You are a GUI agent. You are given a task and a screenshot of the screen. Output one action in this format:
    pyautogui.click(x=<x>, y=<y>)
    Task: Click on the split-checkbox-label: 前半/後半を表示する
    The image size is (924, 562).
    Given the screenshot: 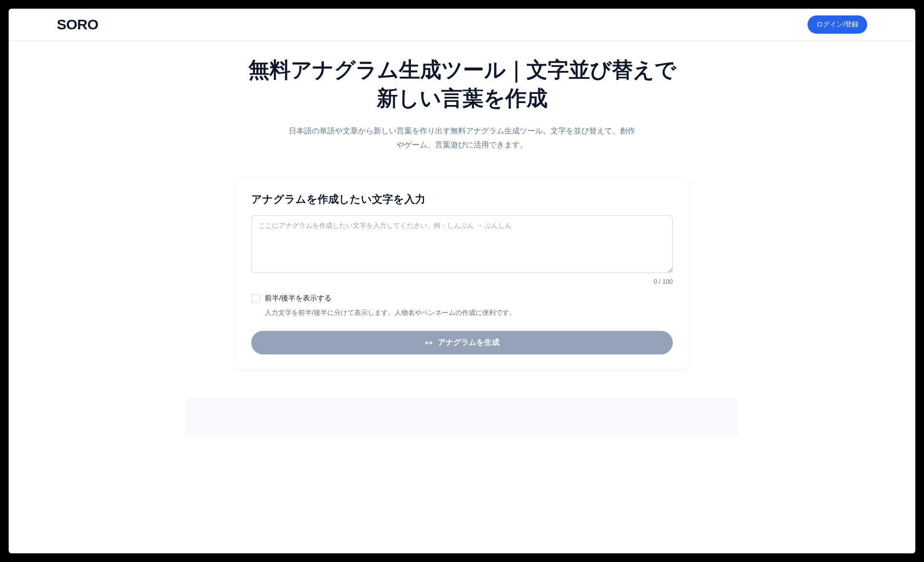 What is the action you would take?
    pyautogui.click(x=298, y=299)
    